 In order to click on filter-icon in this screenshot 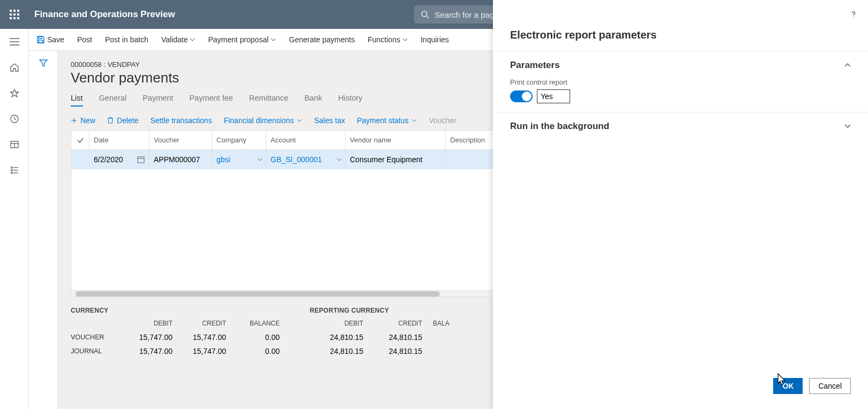, I will do `click(43, 63)`.